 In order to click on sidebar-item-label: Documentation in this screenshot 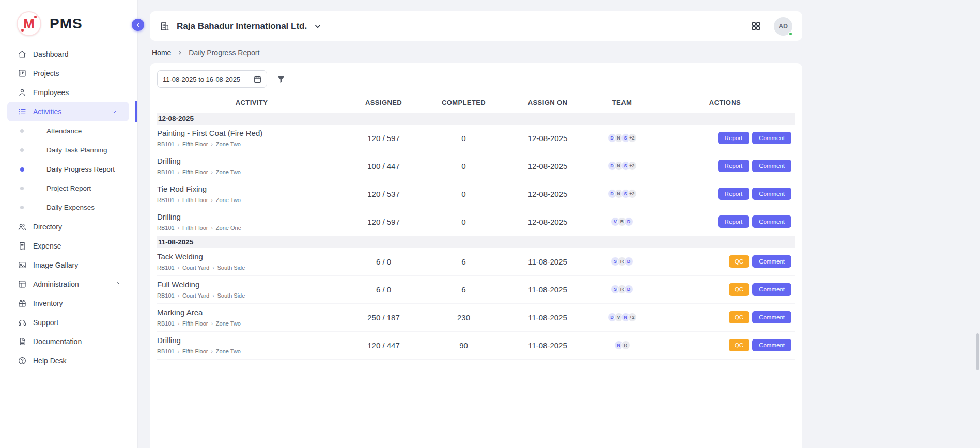, I will do `click(57, 342)`.